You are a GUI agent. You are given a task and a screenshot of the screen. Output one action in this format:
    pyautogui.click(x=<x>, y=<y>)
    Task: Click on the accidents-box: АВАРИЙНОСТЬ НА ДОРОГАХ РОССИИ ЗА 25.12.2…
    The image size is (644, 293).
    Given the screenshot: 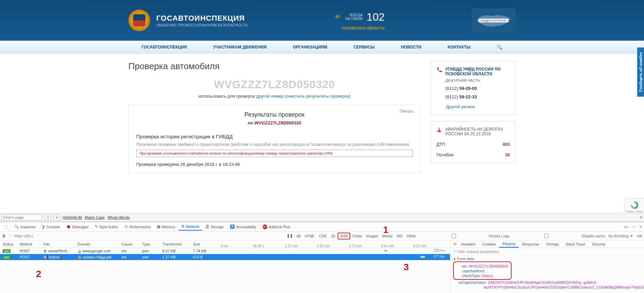 What is the action you would take?
    pyautogui.click(x=473, y=142)
    